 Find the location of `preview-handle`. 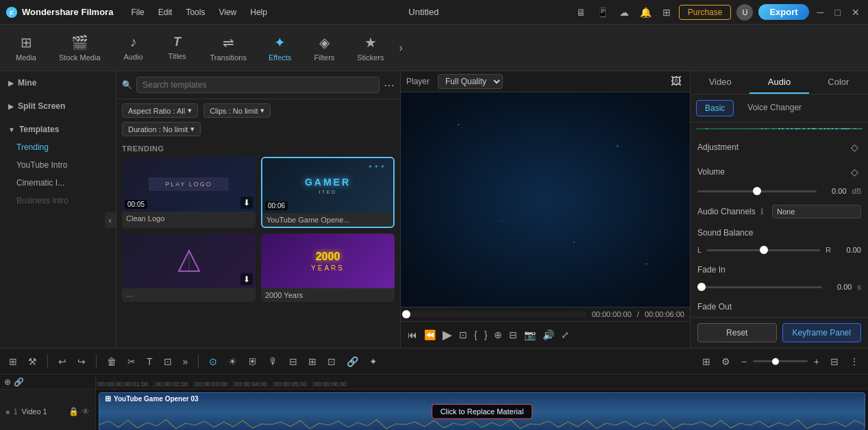

preview-handle is located at coordinates (406, 314).